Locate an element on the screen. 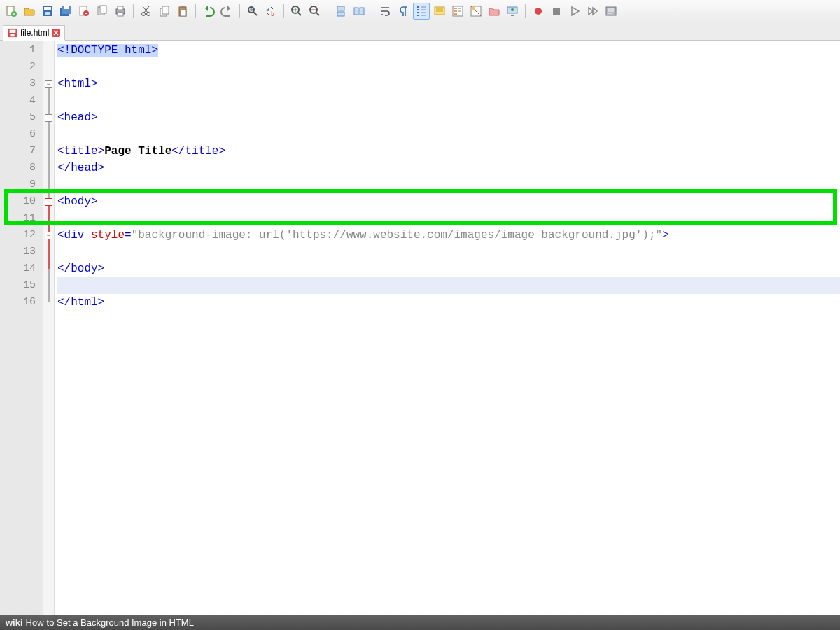  monitor-icon is located at coordinates (512, 11).